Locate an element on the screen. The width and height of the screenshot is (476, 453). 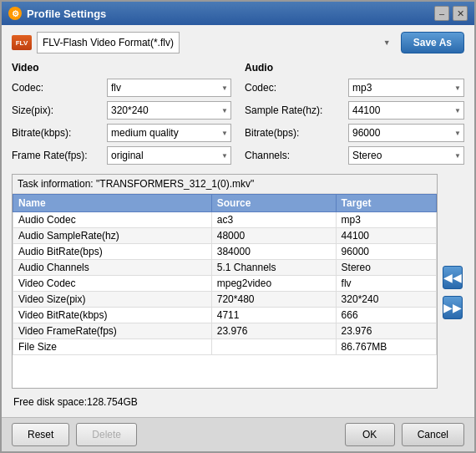
back-arrow-button: ◀◀ is located at coordinates (453, 277).